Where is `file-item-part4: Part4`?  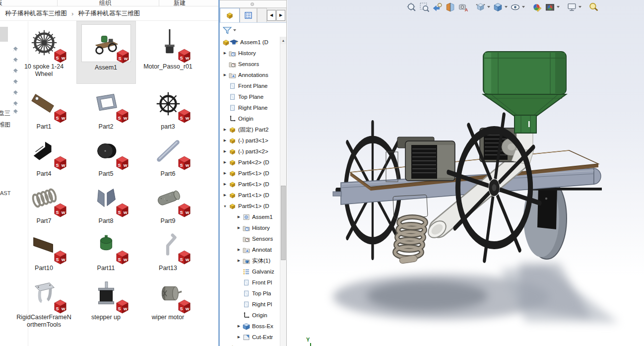
file-item-part4: Part4 is located at coordinates (44, 154).